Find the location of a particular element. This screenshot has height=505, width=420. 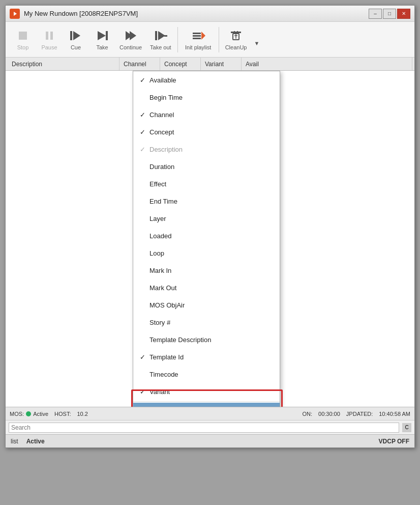

chevron-down-icon: ▼ is located at coordinates (256, 43).